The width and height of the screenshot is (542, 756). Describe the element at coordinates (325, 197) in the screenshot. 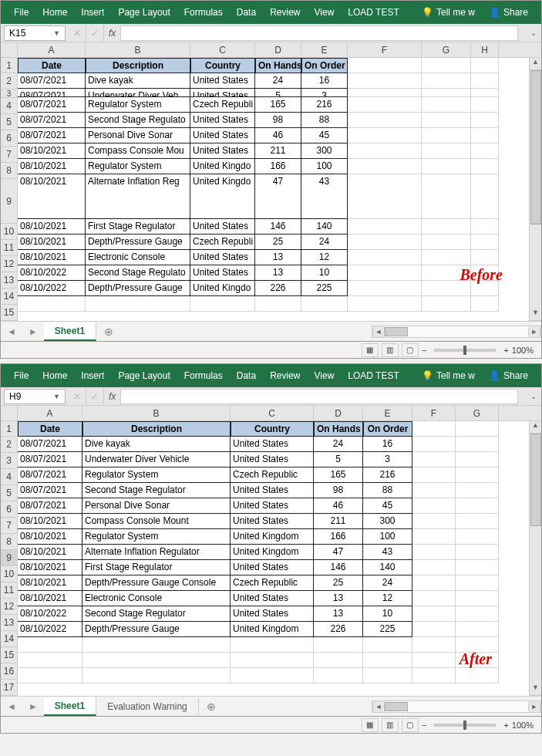

I see `cell: 43` at that location.